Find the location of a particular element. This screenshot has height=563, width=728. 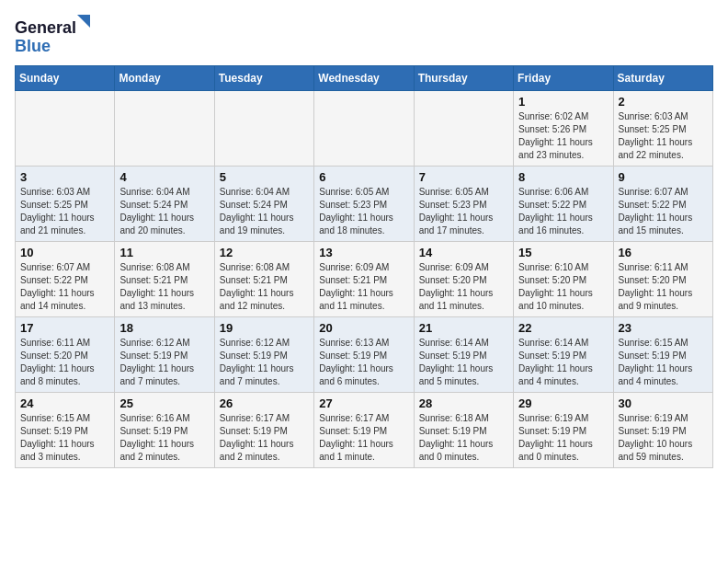

day-number: 30 is located at coordinates (664, 403).